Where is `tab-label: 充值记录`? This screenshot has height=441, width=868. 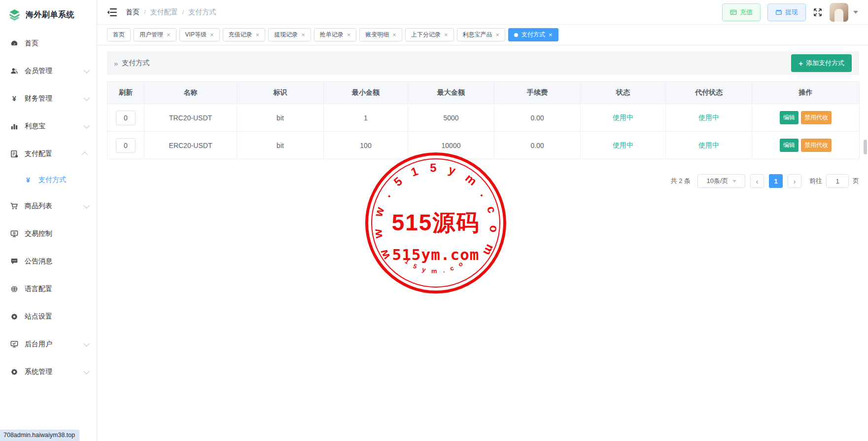 tab-label: 充值记录 is located at coordinates (241, 35).